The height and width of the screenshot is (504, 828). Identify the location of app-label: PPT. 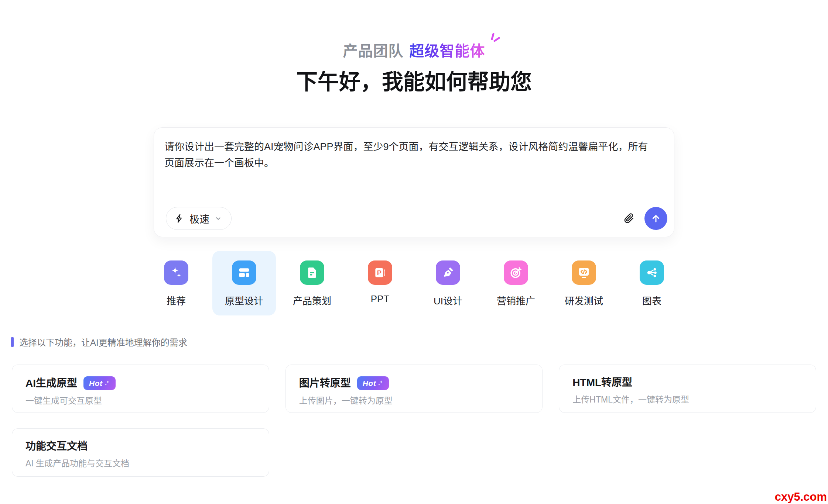
(380, 299).